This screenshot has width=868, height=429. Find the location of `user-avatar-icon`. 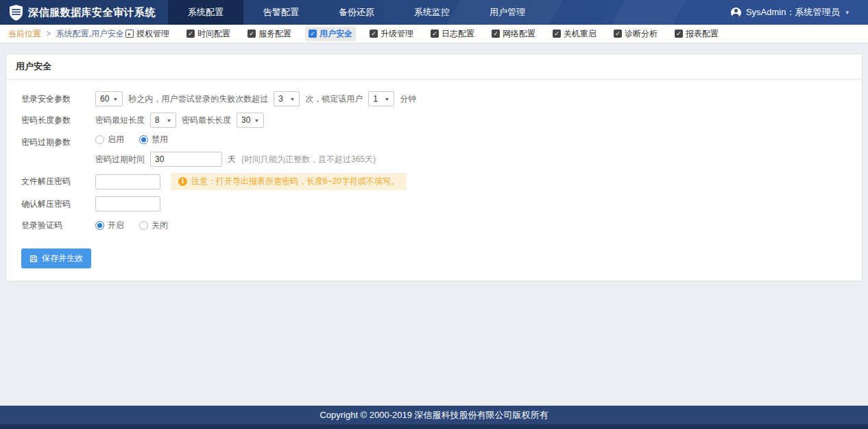

user-avatar-icon is located at coordinates (736, 12).